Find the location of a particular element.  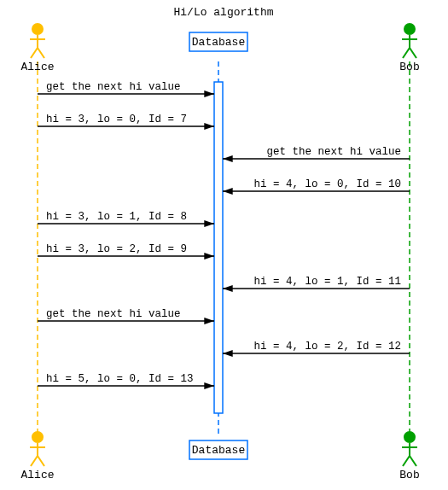

actor-database-label-top: Database is located at coordinates (218, 43).